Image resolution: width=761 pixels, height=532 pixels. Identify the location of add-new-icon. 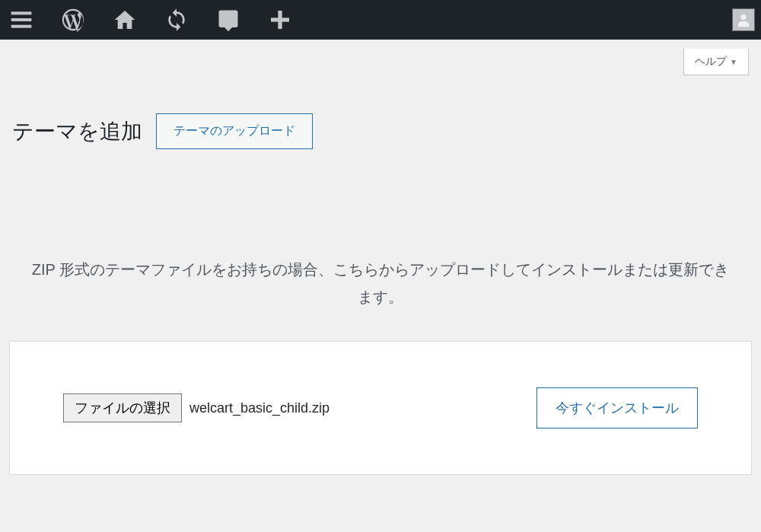
(280, 20).